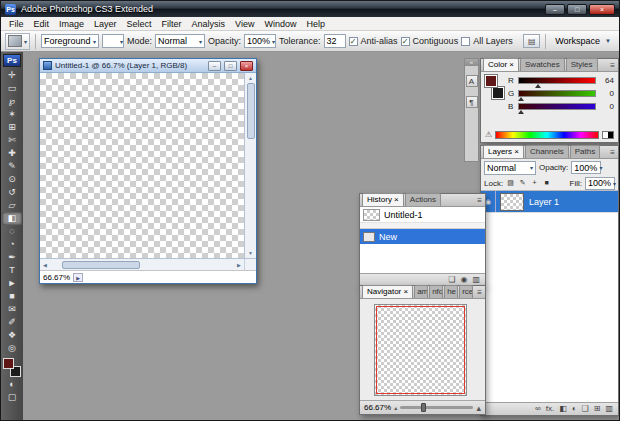 This screenshot has width=620, height=421. I want to click on crop-tool: ⊞, so click(12, 128).